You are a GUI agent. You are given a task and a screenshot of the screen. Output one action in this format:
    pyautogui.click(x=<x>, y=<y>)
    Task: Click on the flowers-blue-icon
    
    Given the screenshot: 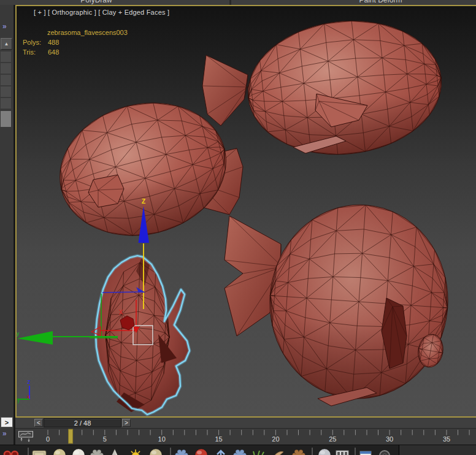 What is the action you would take?
    pyautogui.click(x=240, y=451)
    